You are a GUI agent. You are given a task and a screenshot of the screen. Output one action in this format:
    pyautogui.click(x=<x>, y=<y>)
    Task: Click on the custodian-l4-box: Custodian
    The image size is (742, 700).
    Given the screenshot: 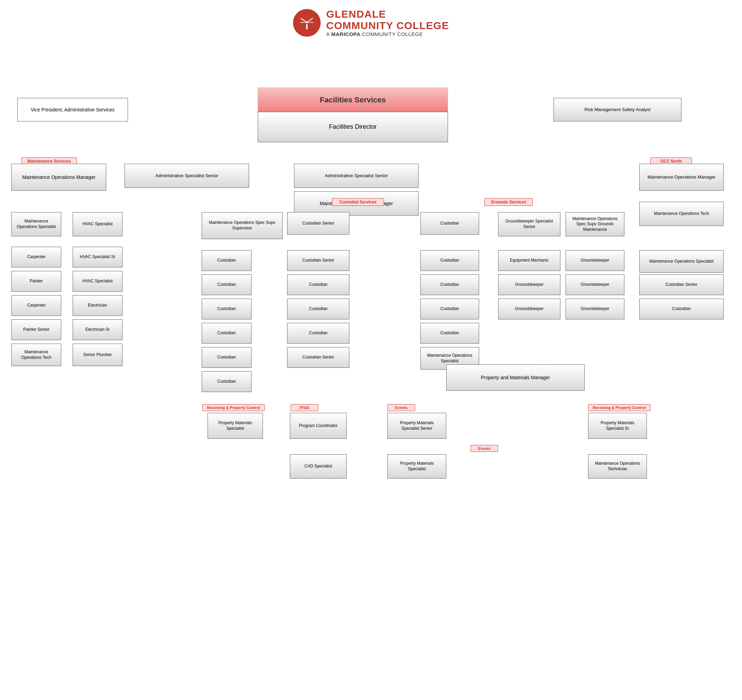 What is the action you would take?
    pyautogui.click(x=227, y=333)
    